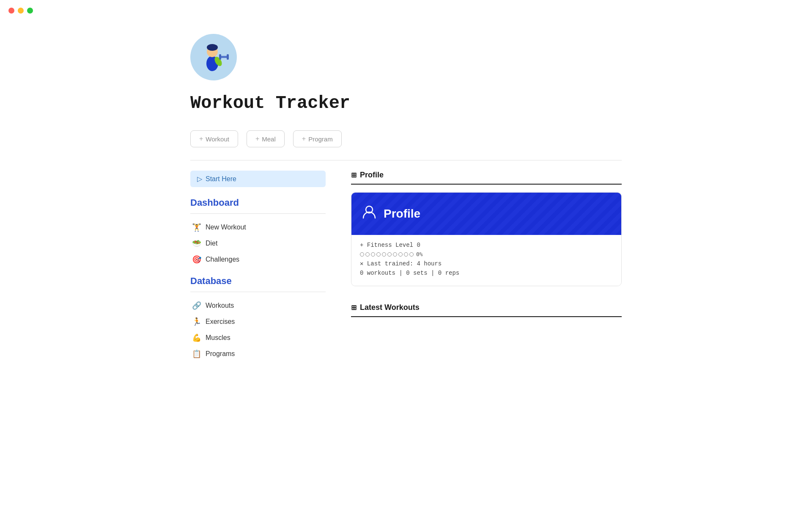 The image size is (812, 508). I want to click on workout-stats-label: 0 workouts | 0 sets | 0 reps, so click(409, 273).